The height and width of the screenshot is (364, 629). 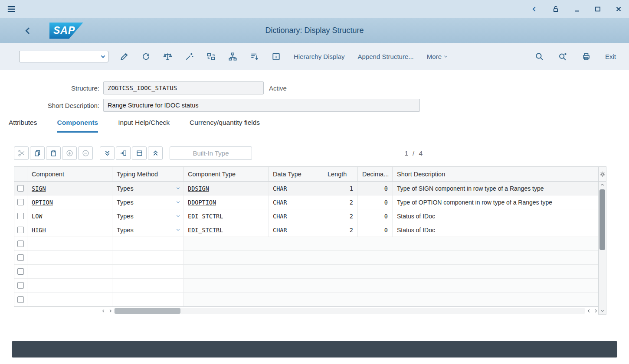 What do you see at coordinates (598, 9) in the screenshot?
I see `maximize-icon` at bounding box center [598, 9].